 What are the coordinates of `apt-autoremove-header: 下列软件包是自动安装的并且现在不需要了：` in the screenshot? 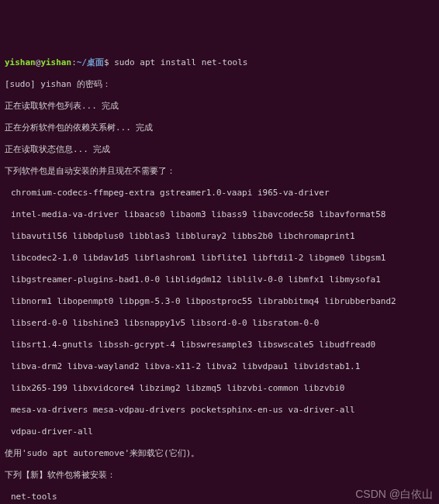 It's located at (220, 171).